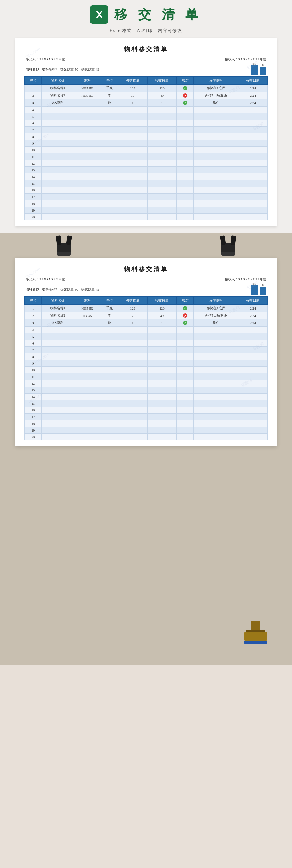 The image size is (292, 868). Describe the element at coordinates (88, 301) in the screenshot. I see `bth-spec: 规格` at that location.